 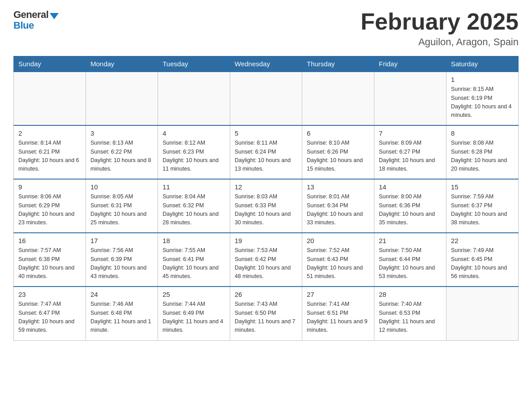 What do you see at coordinates (194, 241) in the screenshot?
I see `day-number: 18` at bounding box center [194, 241].